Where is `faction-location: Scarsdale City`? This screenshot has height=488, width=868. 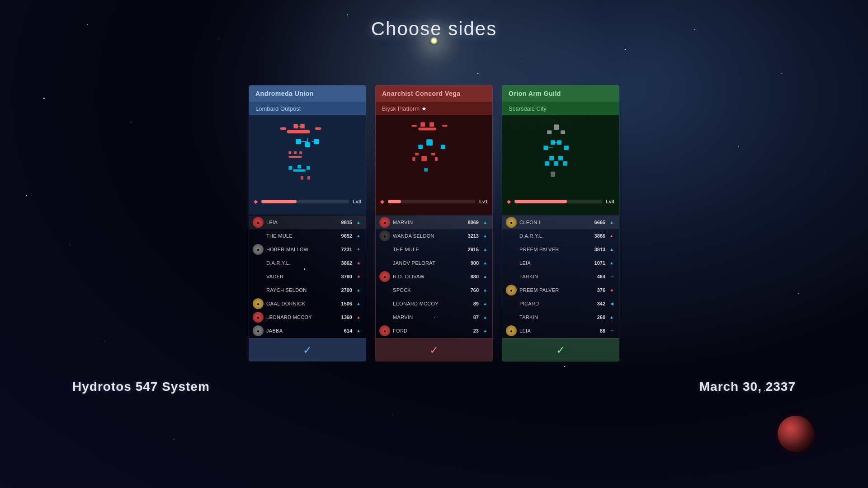 faction-location: Scarsdale City is located at coordinates (561, 108).